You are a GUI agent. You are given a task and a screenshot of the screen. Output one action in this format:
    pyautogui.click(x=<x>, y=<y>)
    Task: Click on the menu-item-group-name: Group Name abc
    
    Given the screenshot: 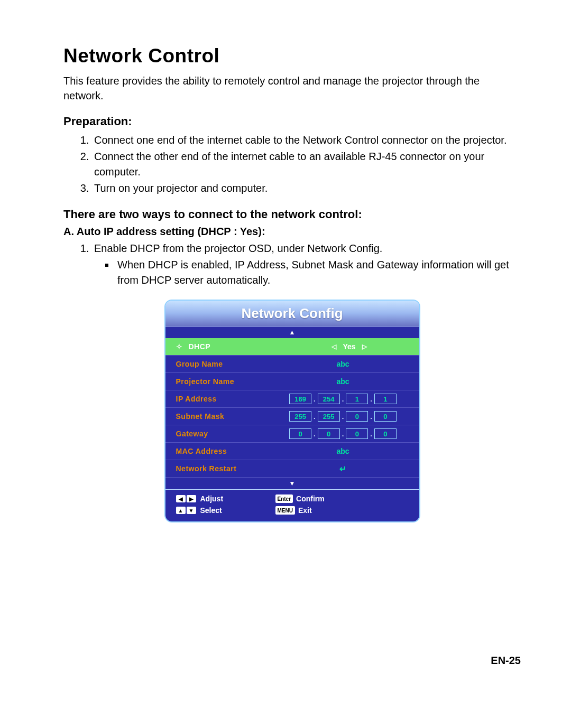 What is the action you would take?
    pyautogui.click(x=292, y=365)
    